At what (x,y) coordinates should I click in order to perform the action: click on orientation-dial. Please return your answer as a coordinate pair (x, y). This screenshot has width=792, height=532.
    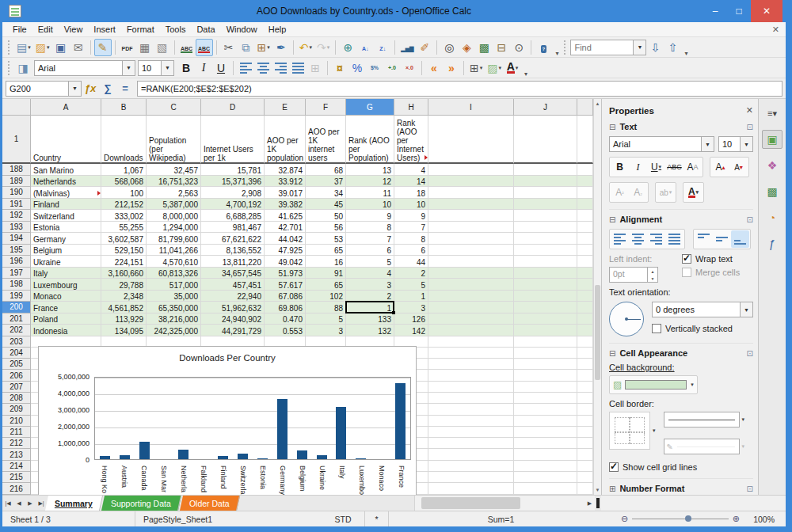
    Looking at the image, I should click on (626, 319).